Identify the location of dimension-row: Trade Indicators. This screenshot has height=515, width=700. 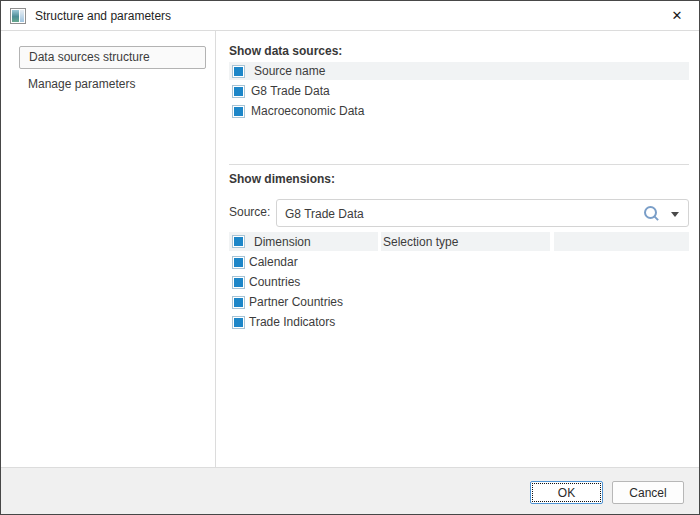
(459, 322).